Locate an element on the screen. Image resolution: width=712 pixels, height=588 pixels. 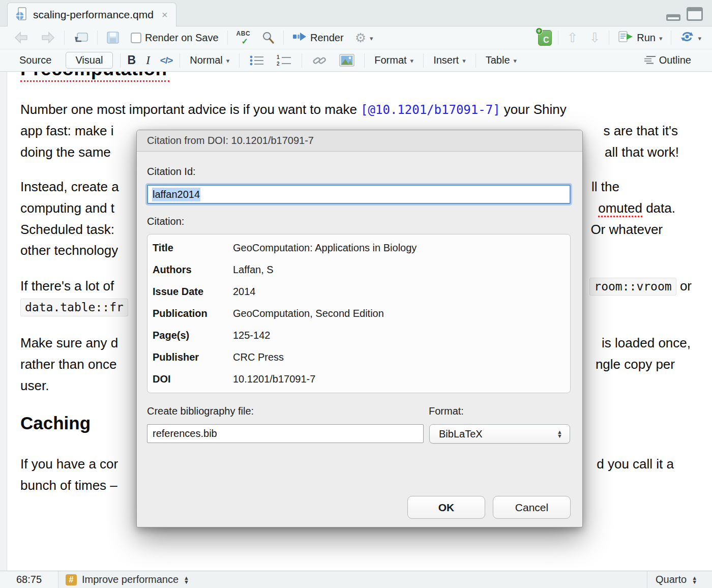
status-bar: 68:75 # Improve performance ▲▼ Quarto ▲▼ is located at coordinates (356, 579).